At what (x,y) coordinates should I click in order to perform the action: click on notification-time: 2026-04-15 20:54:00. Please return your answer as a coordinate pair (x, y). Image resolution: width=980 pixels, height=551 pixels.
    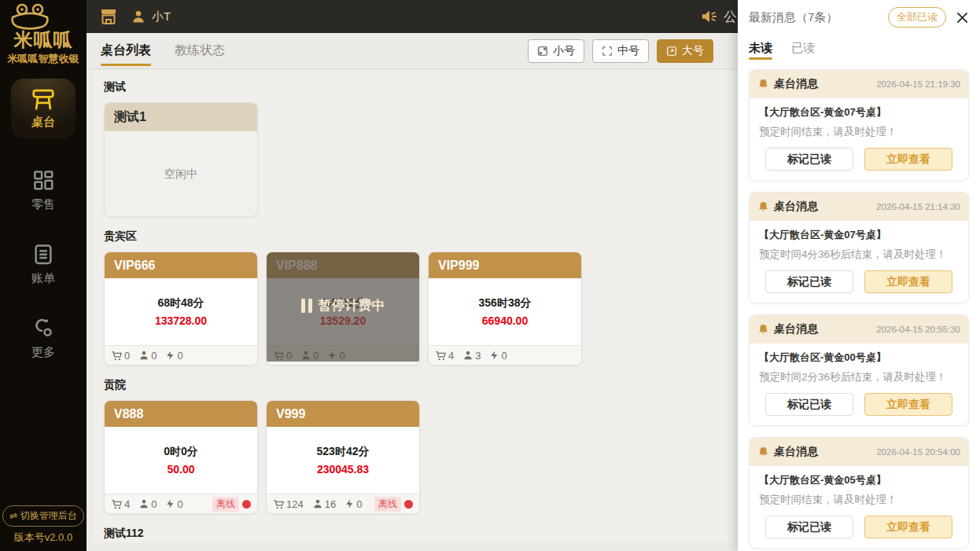
    Looking at the image, I should click on (919, 452).